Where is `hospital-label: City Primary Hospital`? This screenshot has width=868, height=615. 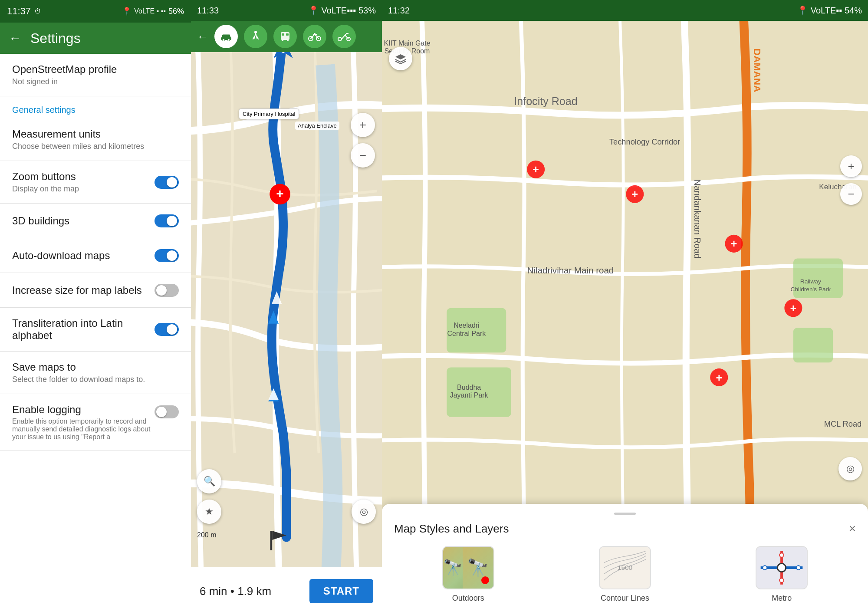
hospital-label: City Primary Hospital is located at coordinates (269, 114).